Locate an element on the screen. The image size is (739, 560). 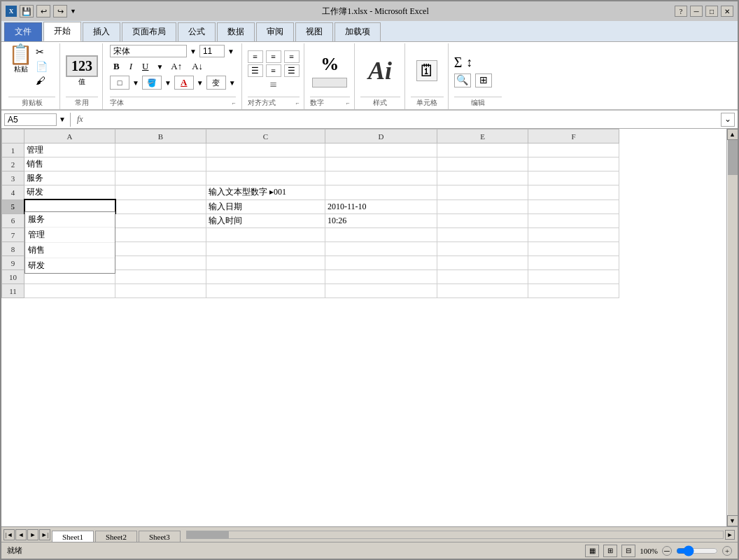
align-middle-button: ≡ is located at coordinates (274, 57).